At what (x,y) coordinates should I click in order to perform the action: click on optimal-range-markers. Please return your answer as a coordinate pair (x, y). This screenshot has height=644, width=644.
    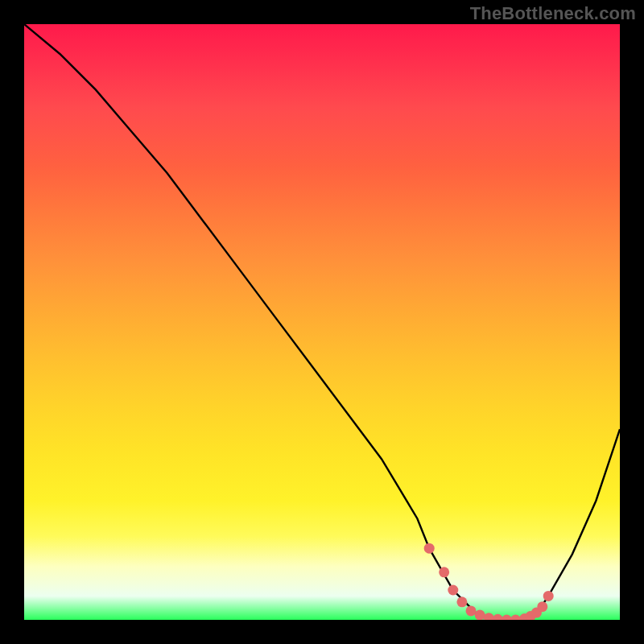
    Looking at the image, I should click on (489, 581).